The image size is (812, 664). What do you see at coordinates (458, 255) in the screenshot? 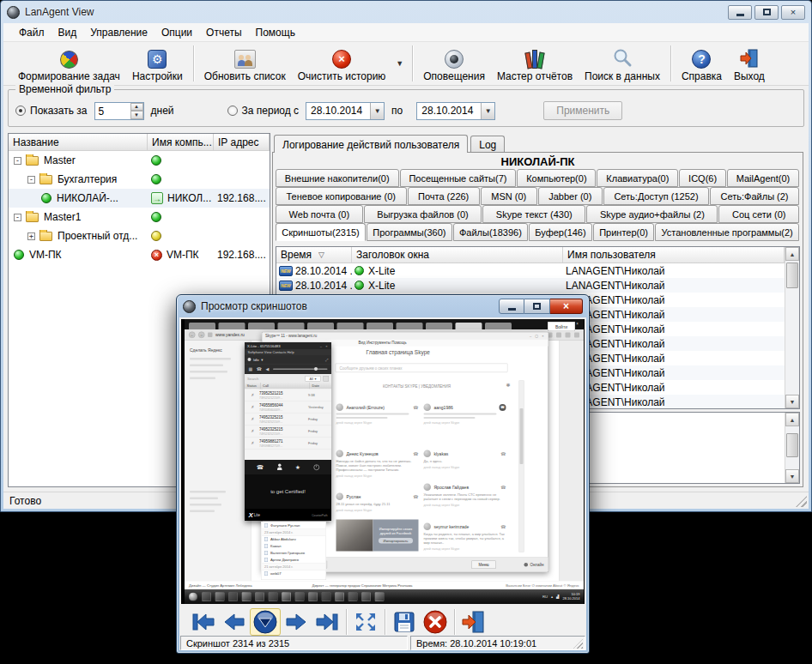
I see `table-header-1: Заголовок окна` at bounding box center [458, 255].